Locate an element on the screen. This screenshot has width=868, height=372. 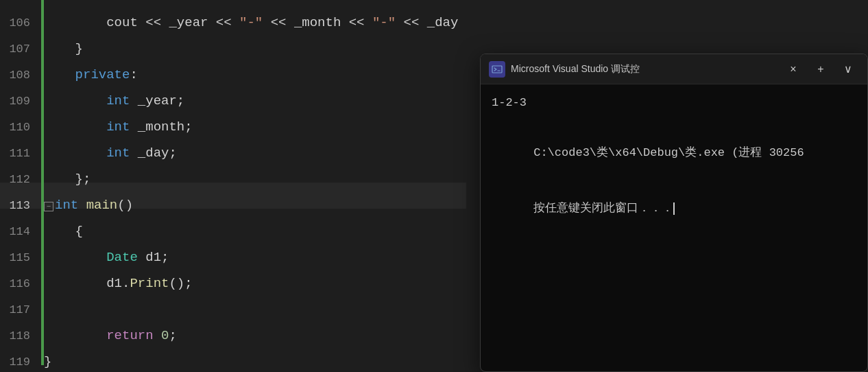
line-number: 108 is located at coordinates (21, 75).